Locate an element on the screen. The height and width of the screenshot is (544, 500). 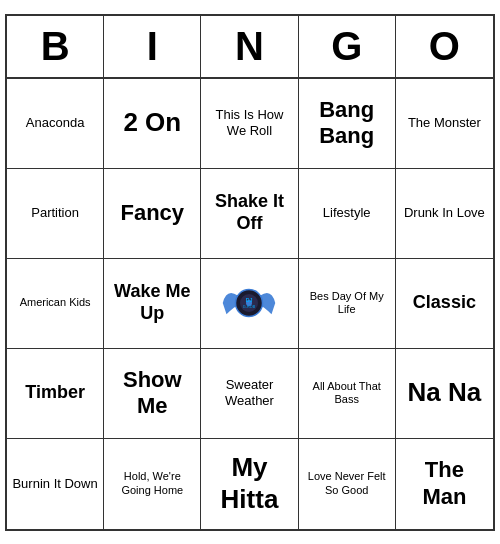
bingo-cell-10: American Kids is located at coordinates (56, 304).